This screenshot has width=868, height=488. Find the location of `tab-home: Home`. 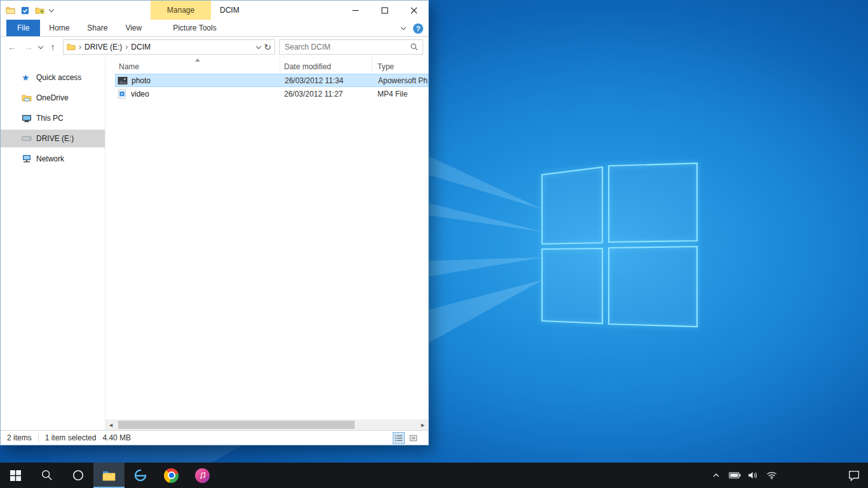

tab-home: Home is located at coordinates (59, 28).